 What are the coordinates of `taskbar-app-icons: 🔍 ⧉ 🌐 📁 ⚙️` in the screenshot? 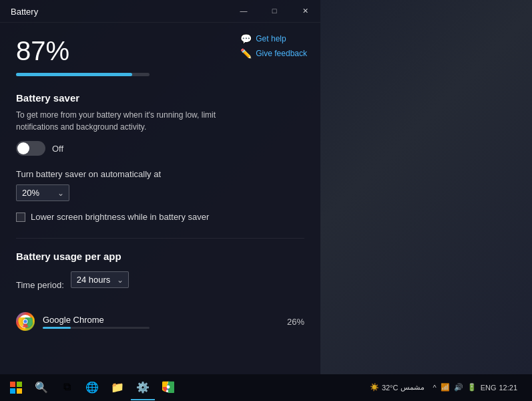 It's located at (197, 388).